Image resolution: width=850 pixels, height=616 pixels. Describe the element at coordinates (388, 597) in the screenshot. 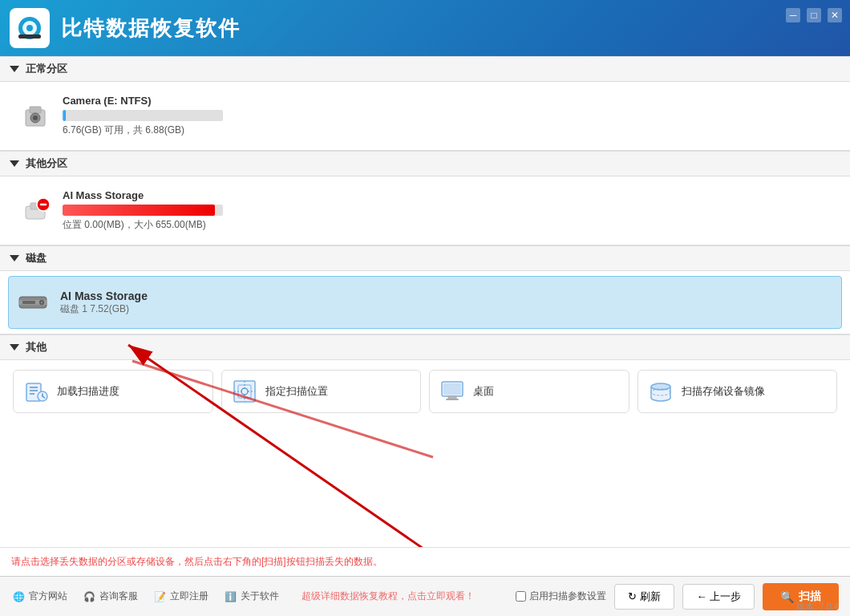

I see `promo-text: 超级详细数据恢复教程，点击立即观看！` at that location.